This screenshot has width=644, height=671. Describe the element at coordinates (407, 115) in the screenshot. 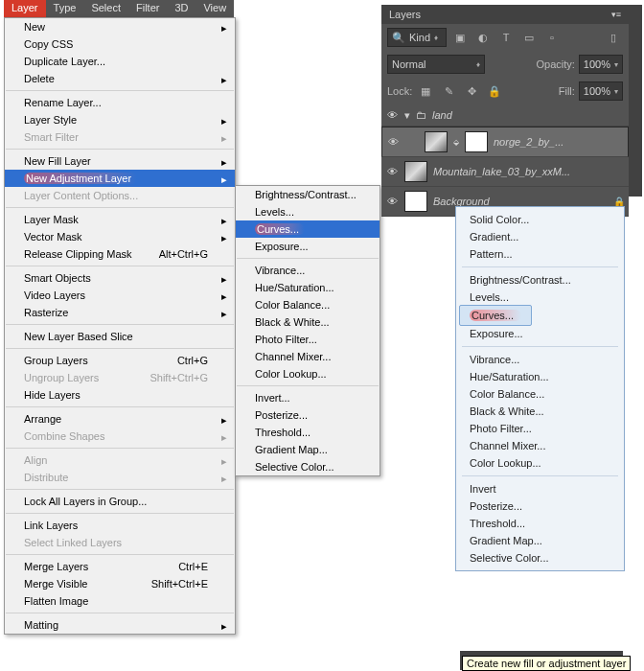

I see `expand-icon: ▾` at that location.